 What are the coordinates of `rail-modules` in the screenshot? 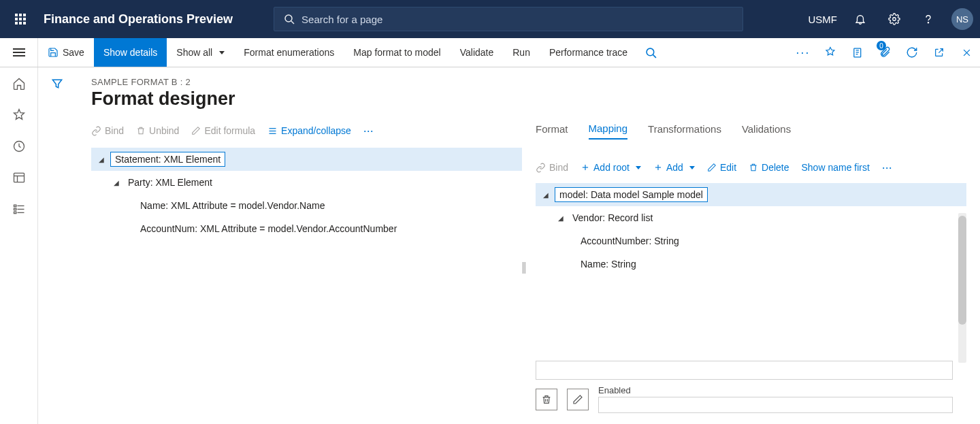 It's located at (19, 209).